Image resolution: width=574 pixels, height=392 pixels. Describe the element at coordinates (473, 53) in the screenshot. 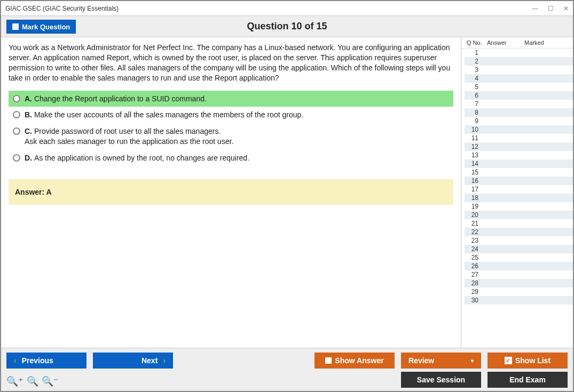

I see `qlist-number: 1` at that location.